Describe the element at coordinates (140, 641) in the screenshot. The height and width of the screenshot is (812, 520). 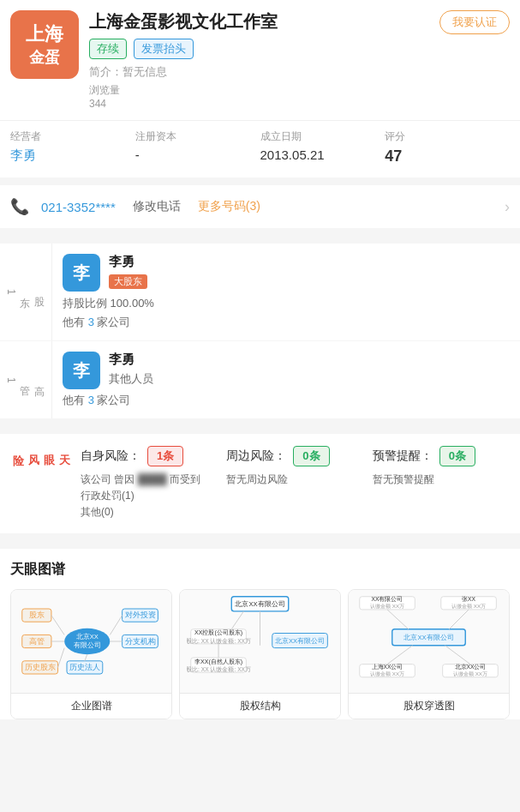
I see `label-fenzhi: 分支机构` at that location.